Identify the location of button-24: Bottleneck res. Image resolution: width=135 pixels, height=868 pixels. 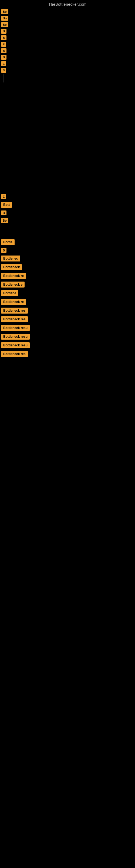
(14, 319).